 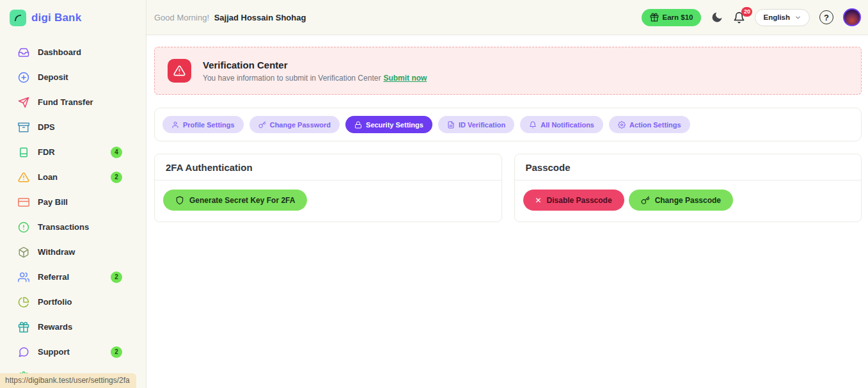 What do you see at coordinates (655, 125) in the screenshot?
I see `tab-label: Action Settings` at bounding box center [655, 125].